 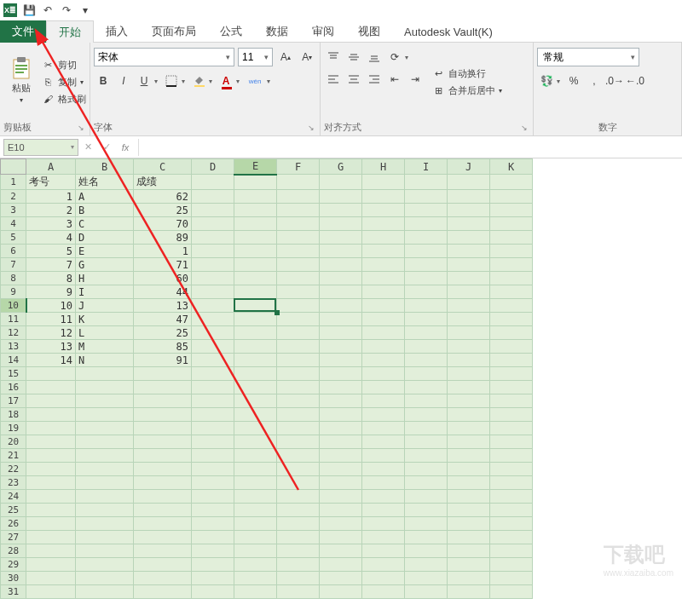 I want to click on cell-K31, so click(x=512, y=592).